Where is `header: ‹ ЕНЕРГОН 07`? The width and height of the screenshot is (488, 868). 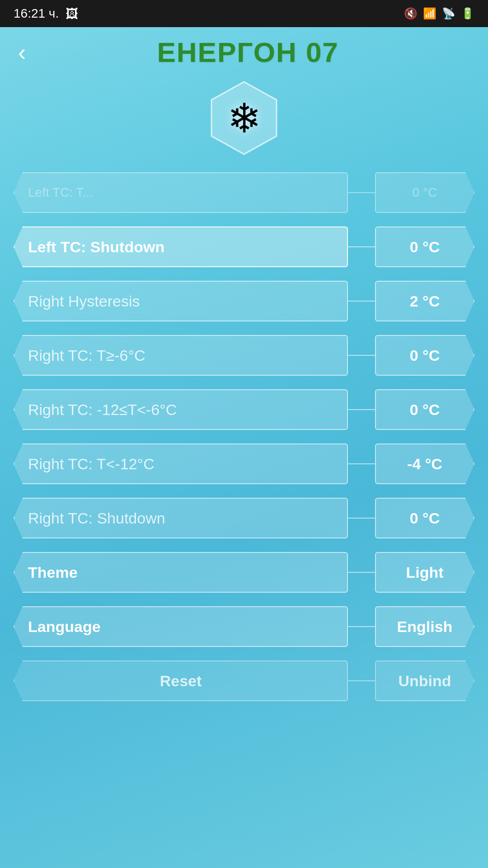
header: ‹ ЕНЕРГОН 07 is located at coordinates (244, 50).